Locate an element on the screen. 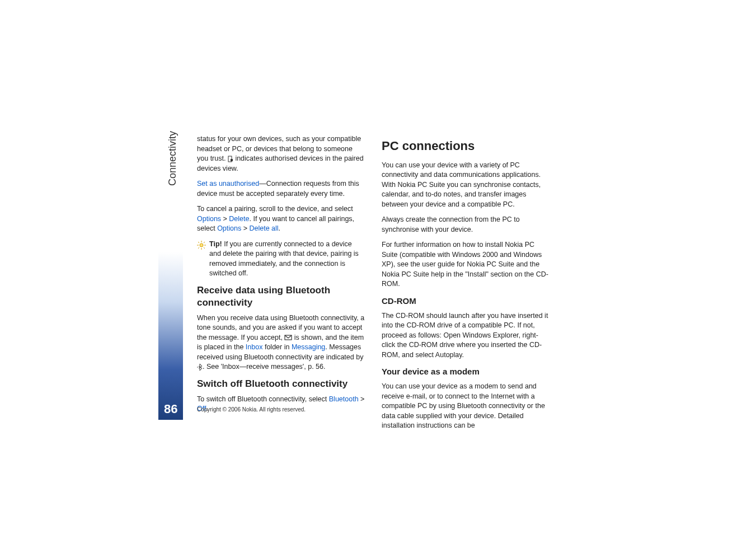 This screenshot has height=534, width=756. paragraph: Set as unauthorised—Connection requests … is located at coordinates (281, 189).